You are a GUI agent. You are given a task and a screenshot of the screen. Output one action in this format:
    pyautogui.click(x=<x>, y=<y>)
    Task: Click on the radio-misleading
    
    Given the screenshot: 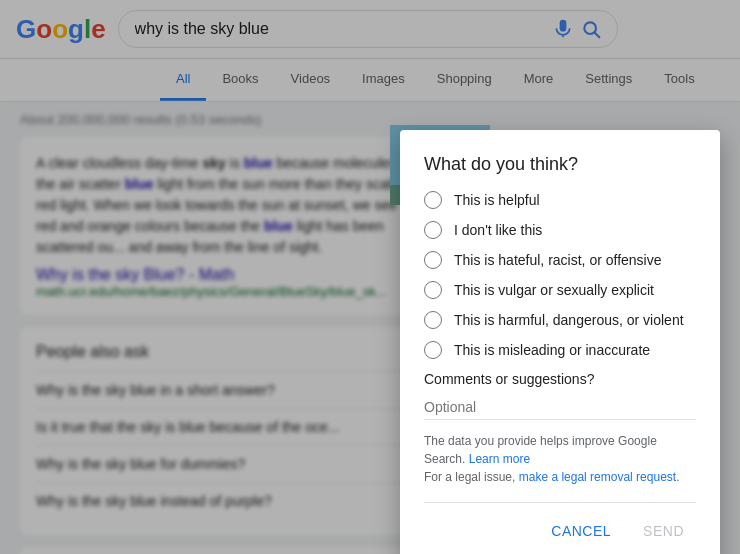 What is the action you would take?
    pyautogui.click(x=433, y=350)
    